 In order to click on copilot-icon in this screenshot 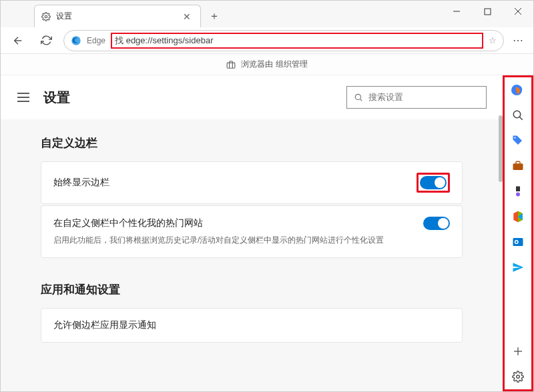, I will do `click(518, 90)`.